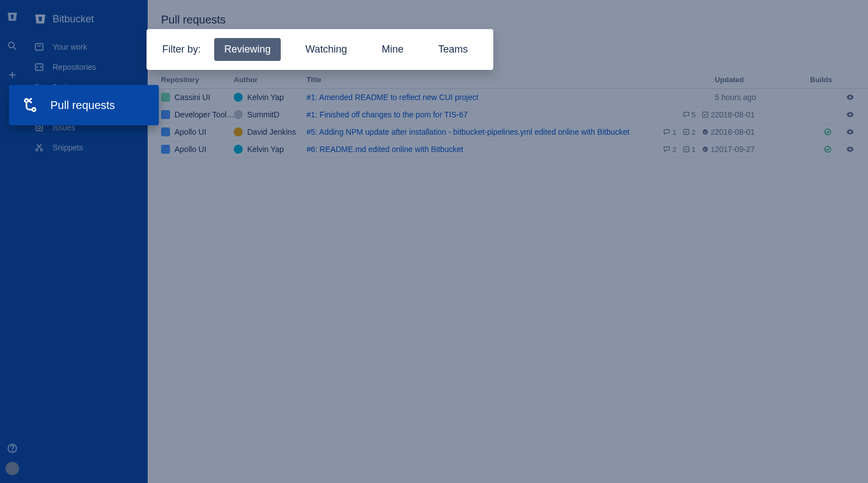 The image size is (868, 483). I want to click on pr-title: #1: Amended README to reflect new CUI pr…, so click(477, 97).